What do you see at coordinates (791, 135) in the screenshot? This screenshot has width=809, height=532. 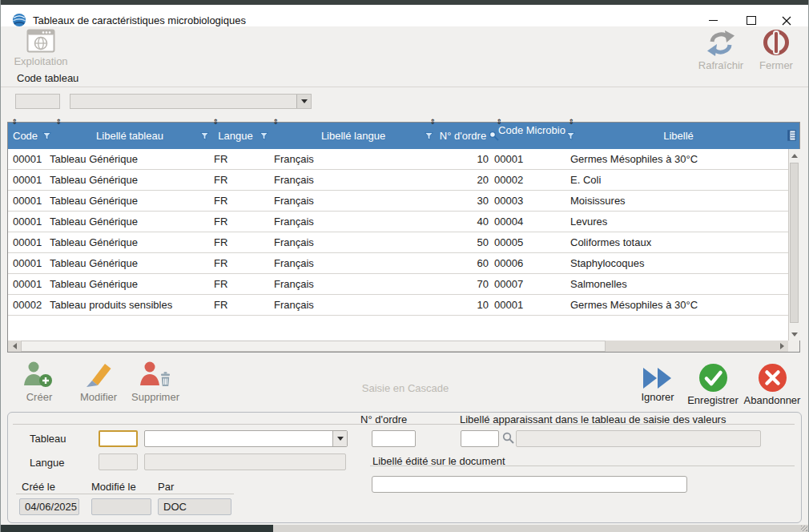 I see `column-options-icon` at bounding box center [791, 135].